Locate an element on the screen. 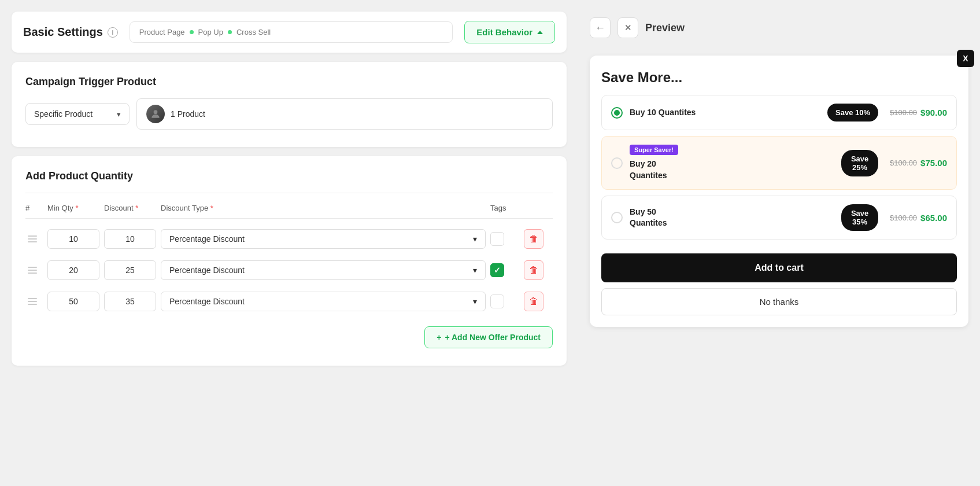 The width and height of the screenshot is (980, 486). header-bar: Basic Settings i Product Page Pop Up Cro… is located at coordinates (289, 32).